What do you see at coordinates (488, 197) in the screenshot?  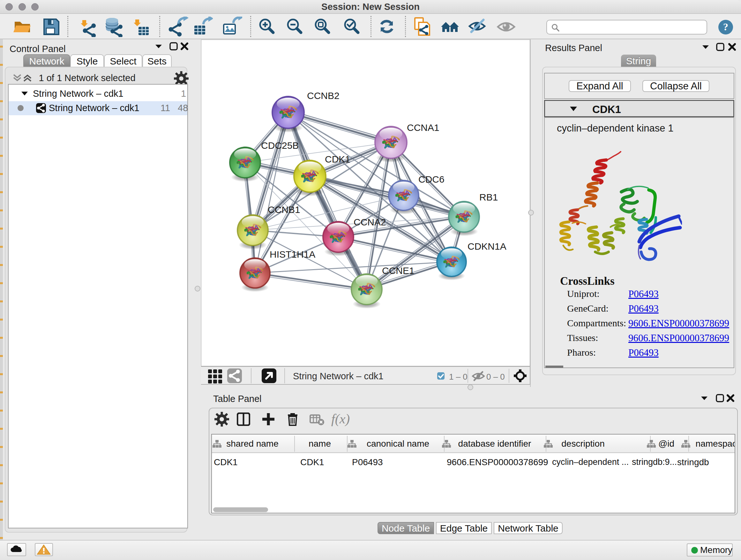 I see `svg-text: RB1` at bounding box center [488, 197].